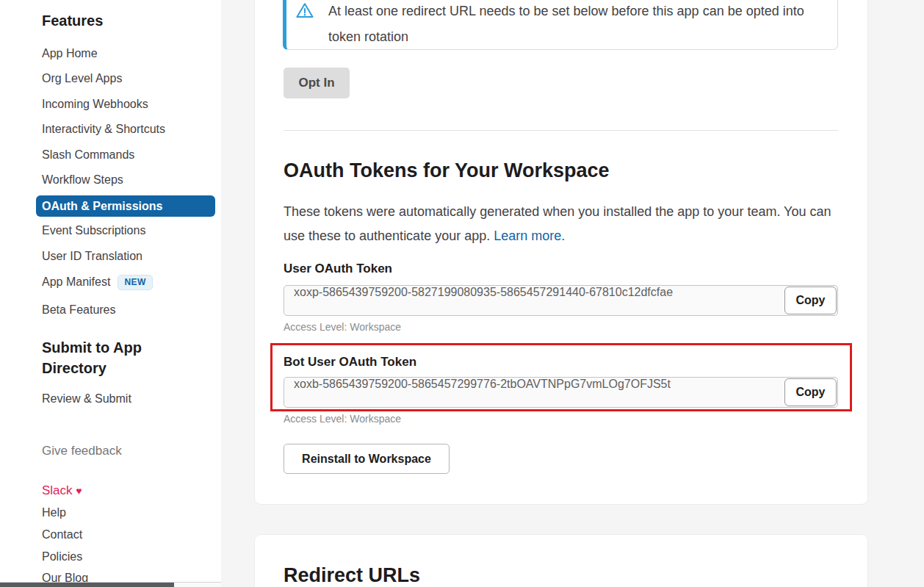 This screenshot has height=587, width=924. What do you see at coordinates (62, 557) in the screenshot?
I see `sidebar-link-policies: Policies` at bounding box center [62, 557].